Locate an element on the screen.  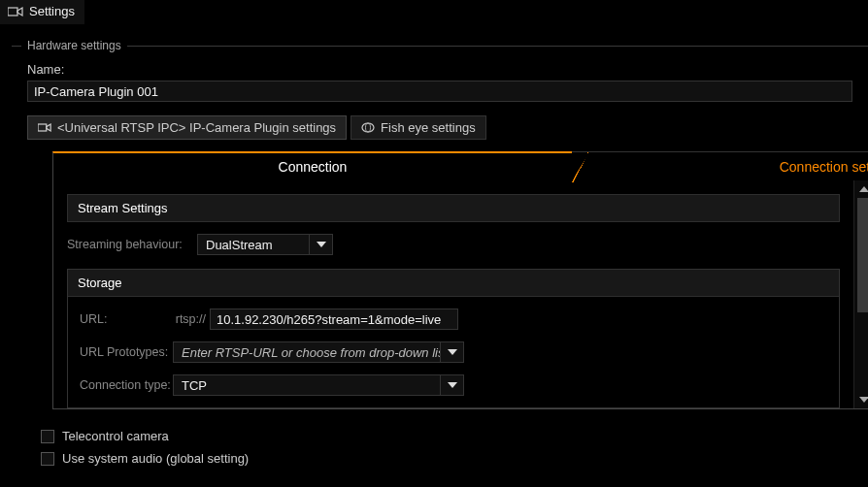
name-label: Name: is located at coordinates (448, 70).